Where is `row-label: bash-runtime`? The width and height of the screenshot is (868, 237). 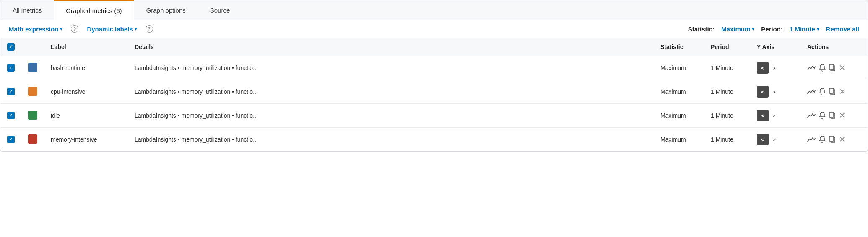
row-label: bash-runtime is located at coordinates (86, 68).